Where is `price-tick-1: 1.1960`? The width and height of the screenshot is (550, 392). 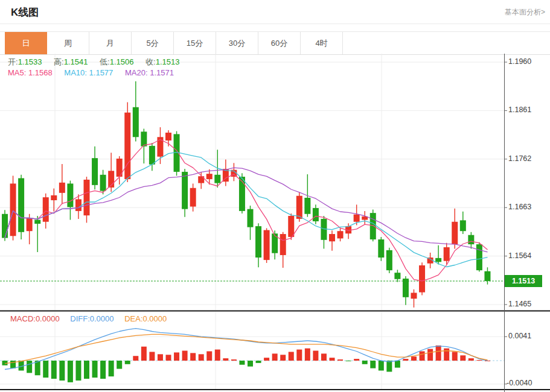
price-tick-1: 1.1960 is located at coordinates (528, 62).